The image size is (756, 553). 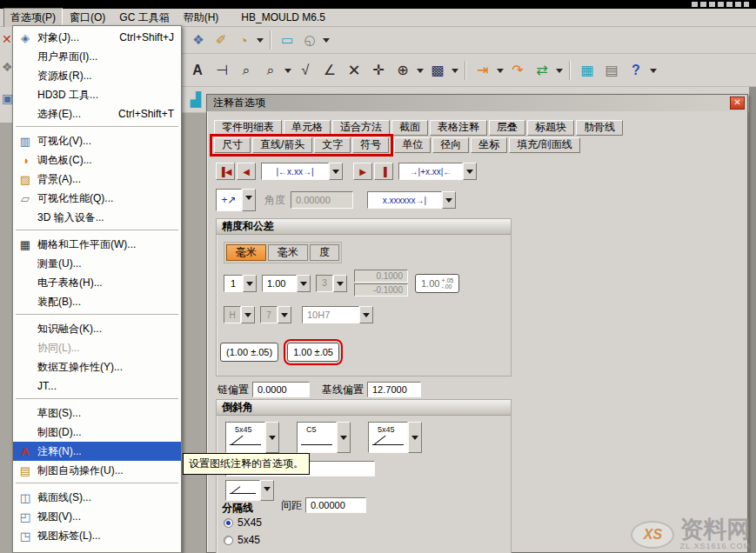 What do you see at coordinates (225, 171) in the screenshot?
I see `dim-extension-left-button: ▐◀` at bounding box center [225, 171].